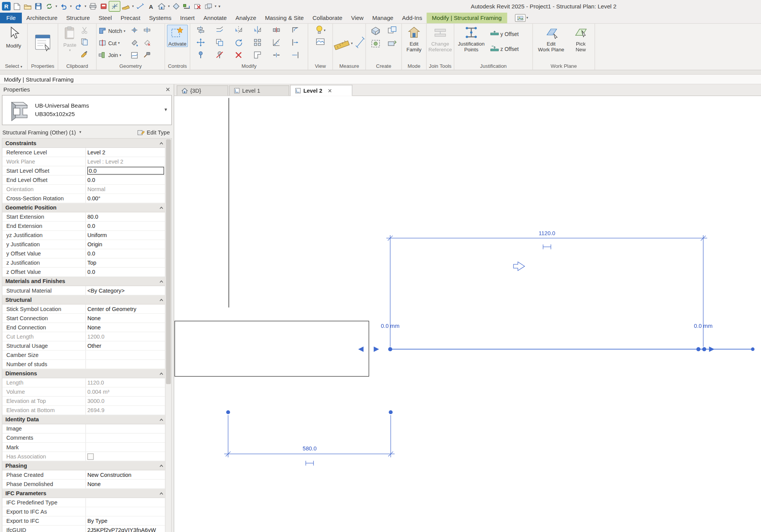 The height and width of the screenshot is (532, 761). What do you see at coordinates (246, 18) in the screenshot?
I see `ribbon-tab-analyze: Analyze` at bounding box center [246, 18].